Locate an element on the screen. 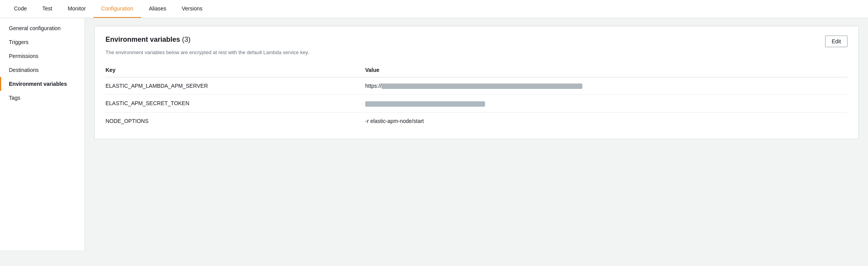  sidebar-item-environment-variables: Environment variables is located at coordinates (43, 84).